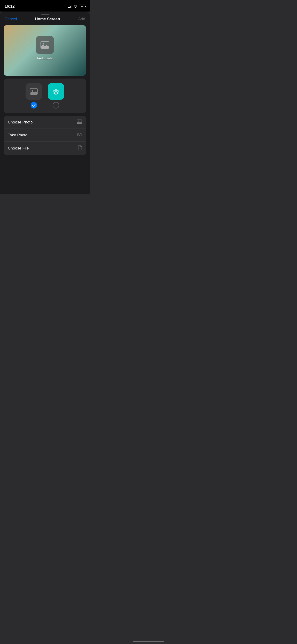 The width and height of the screenshot is (297, 644). Describe the element at coordinates (56, 105) in the screenshot. I see `radio-teal-unselected` at that location.